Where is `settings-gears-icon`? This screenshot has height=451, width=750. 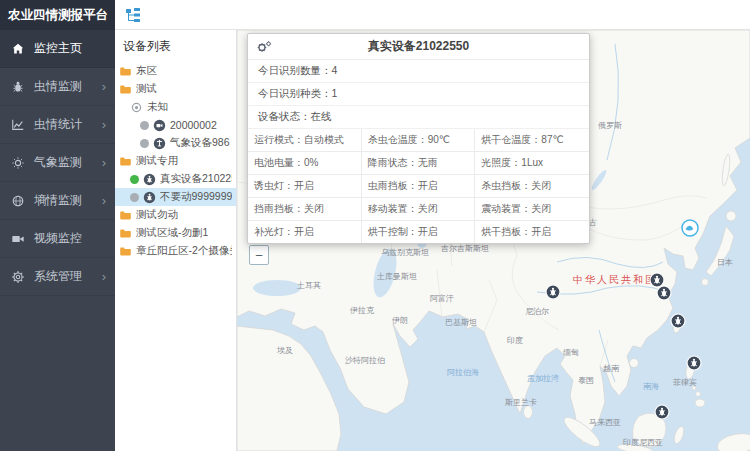 settings-gears-icon is located at coordinates (264, 48).